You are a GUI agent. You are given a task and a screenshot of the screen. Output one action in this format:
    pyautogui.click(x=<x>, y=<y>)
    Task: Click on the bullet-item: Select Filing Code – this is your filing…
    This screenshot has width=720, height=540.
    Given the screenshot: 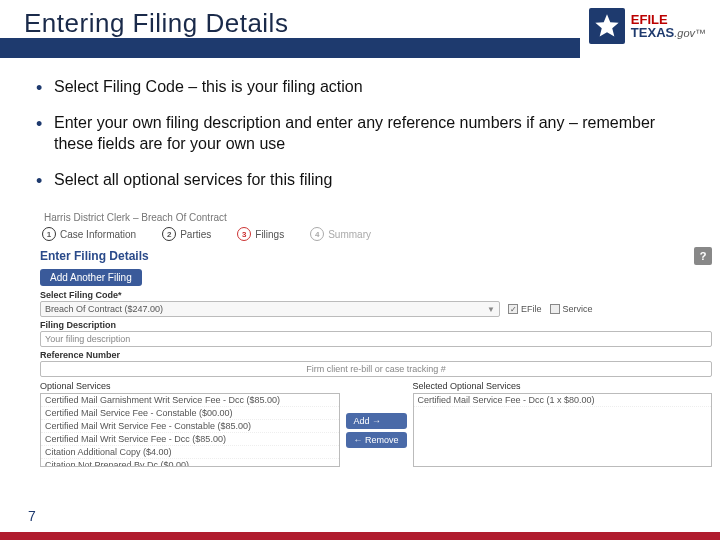 What is the action you would take?
    pyautogui.click(x=364, y=87)
    